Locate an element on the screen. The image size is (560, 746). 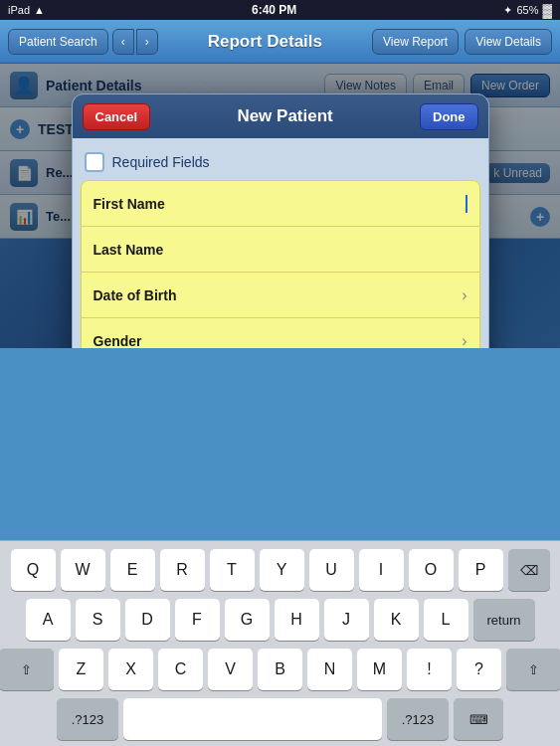
required-label: Required Fields is located at coordinates (161, 162).